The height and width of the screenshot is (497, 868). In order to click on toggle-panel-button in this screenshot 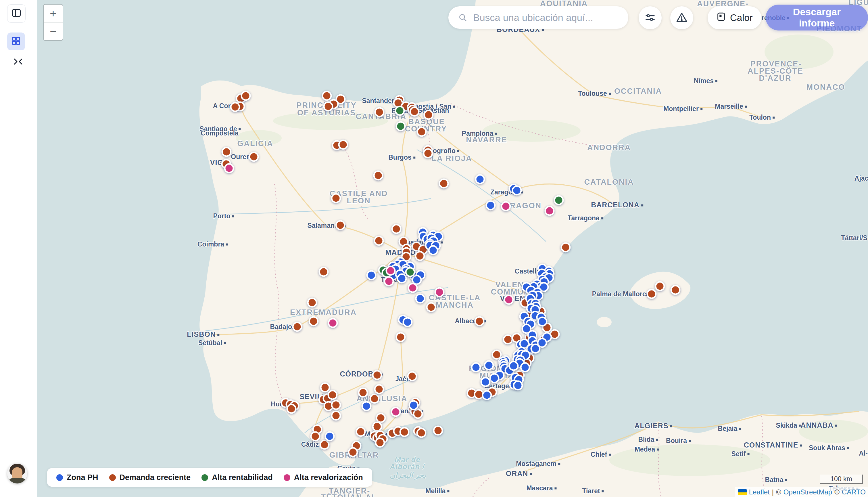, I will do `click(16, 14)`.